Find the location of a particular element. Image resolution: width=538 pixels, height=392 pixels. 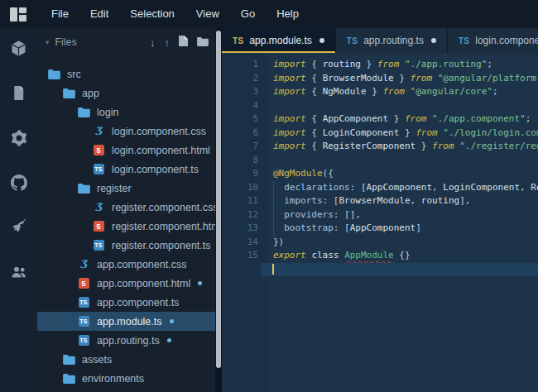

tree-item-login: login is located at coordinates (126, 112).